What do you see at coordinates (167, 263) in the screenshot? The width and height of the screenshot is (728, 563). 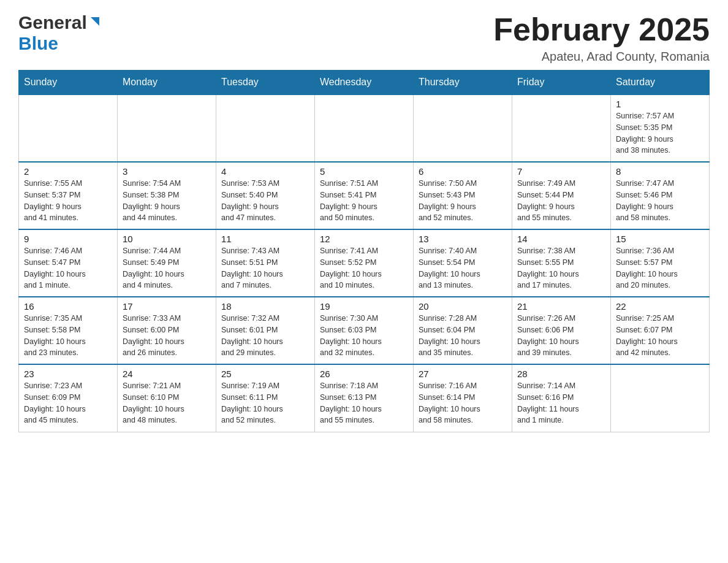 I see `calendar-day-cell: 10Sunrise: 7:44 AMSunset: 5:49 PMDayligh…` at bounding box center [167, 263].